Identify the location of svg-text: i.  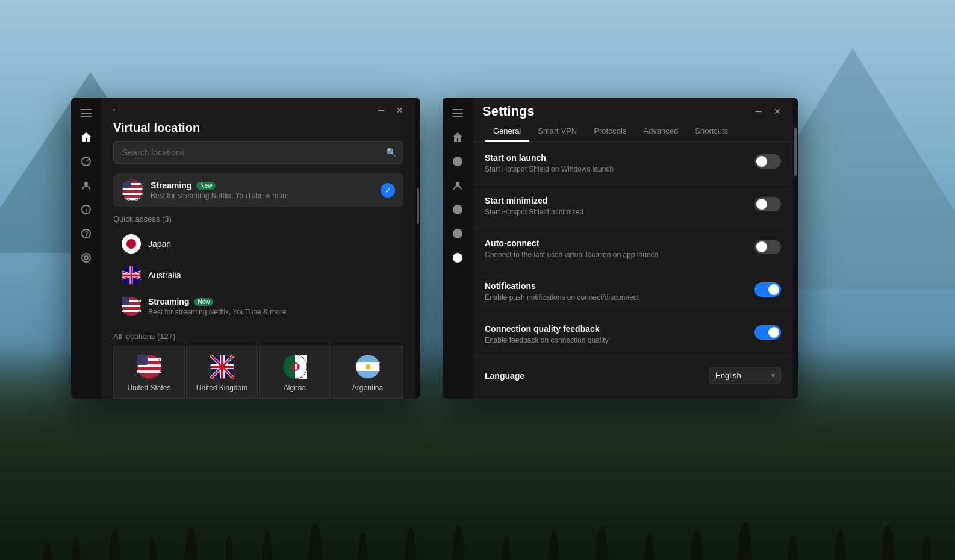
(87, 210).